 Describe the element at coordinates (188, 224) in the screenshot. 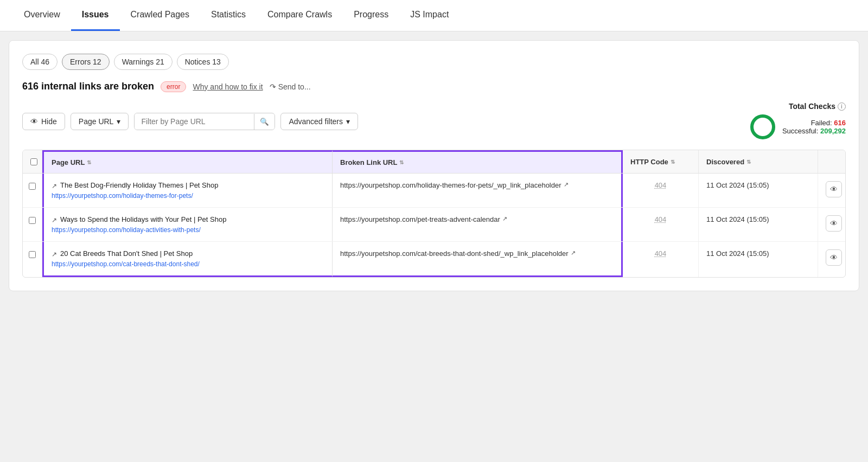

I see `td-page-url: ↗ Ways to Spend the Holidays with Your P…` at that location.